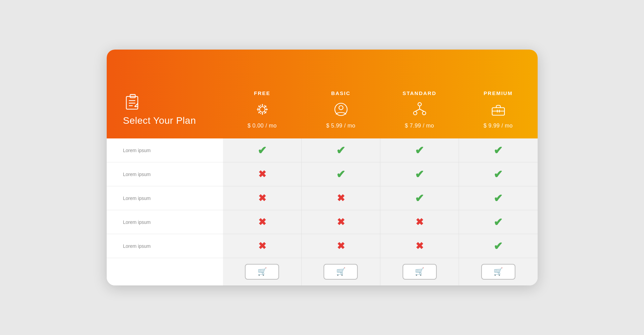 The height and width of the screenshot is (335, 644). Describe the element at coordinates (498, 198) in the screenshot. I see `premium-feature-3: ✔` at that location.